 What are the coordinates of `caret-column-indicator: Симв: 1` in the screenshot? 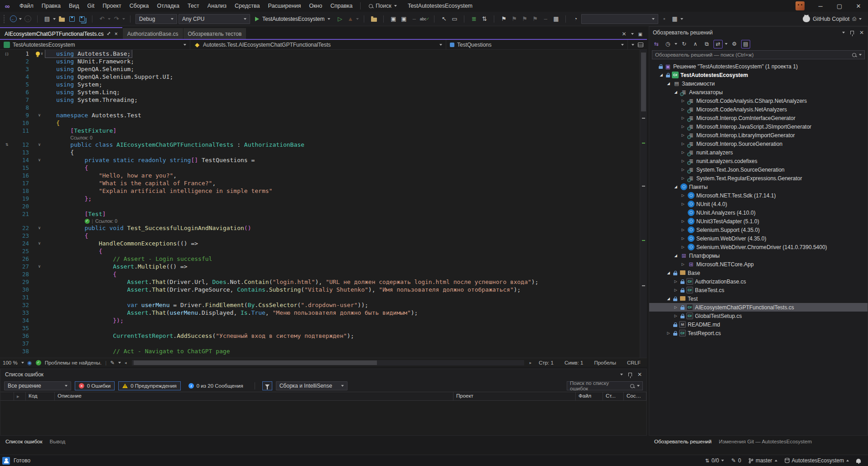 It's located at (574, 363).